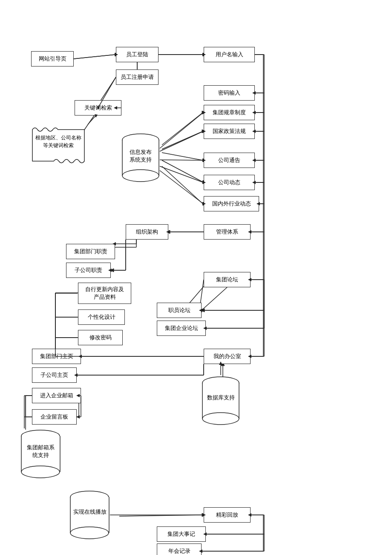  What do you see at coordinates (179, 310) in the screenshot?
I see `staff-forum-box: 职员论坛` at bounding box center [179, 310].